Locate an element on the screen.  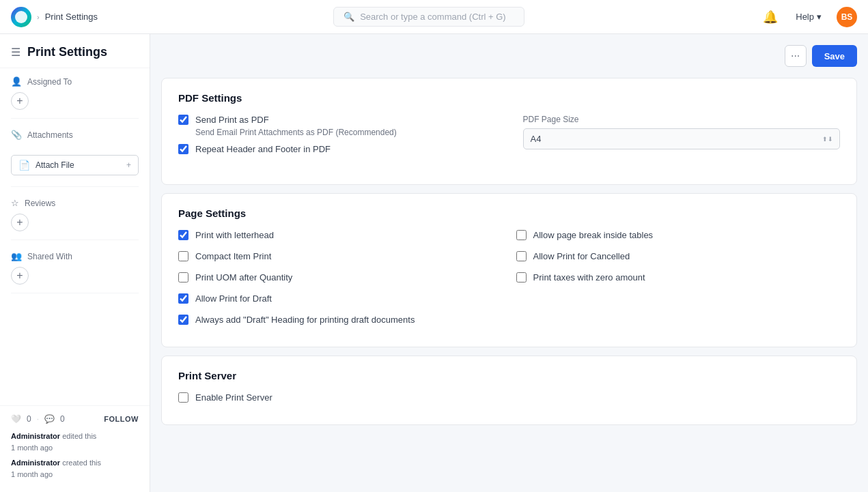
page-size-label: PDF Page Size is located at coordinates (682, 119).